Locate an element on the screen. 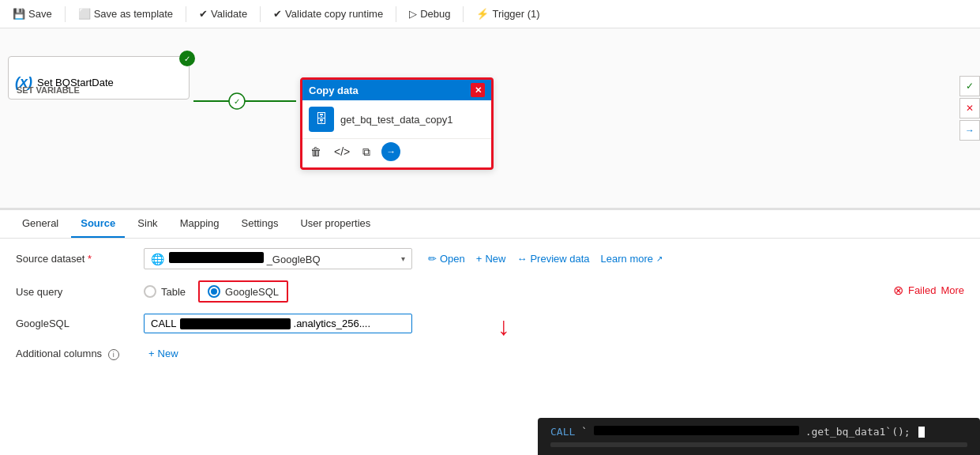 The image size is (980, 455). debug-button: ▷ Debug is located at coordinates (430, 14).